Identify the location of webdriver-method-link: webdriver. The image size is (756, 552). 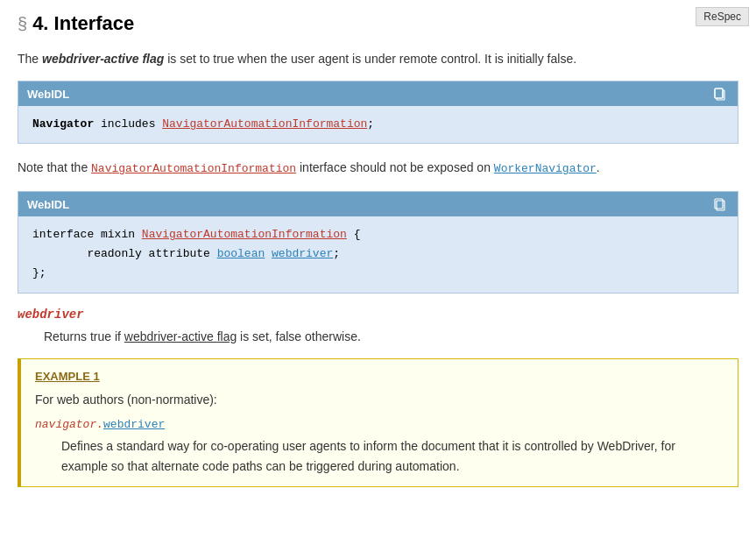
(134, 424).